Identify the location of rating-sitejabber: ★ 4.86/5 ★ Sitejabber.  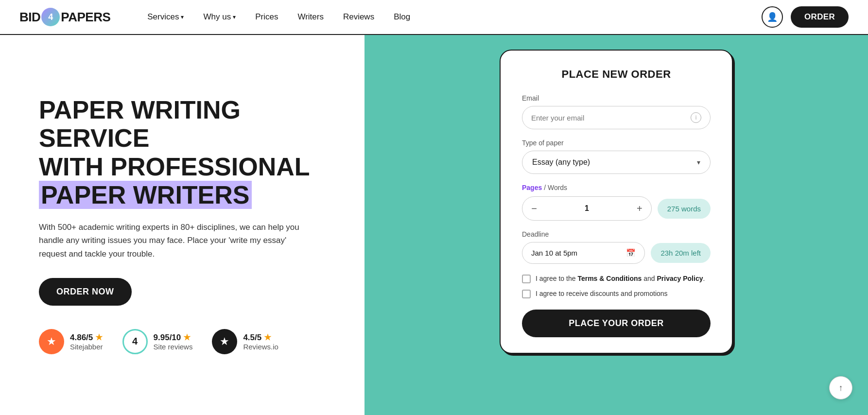
(71, 342).